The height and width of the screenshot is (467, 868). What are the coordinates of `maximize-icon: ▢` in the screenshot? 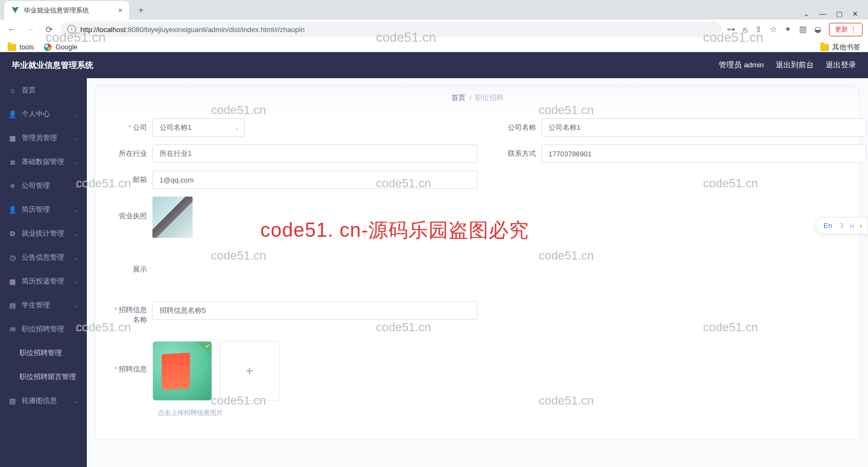 It's located at (839, 14).